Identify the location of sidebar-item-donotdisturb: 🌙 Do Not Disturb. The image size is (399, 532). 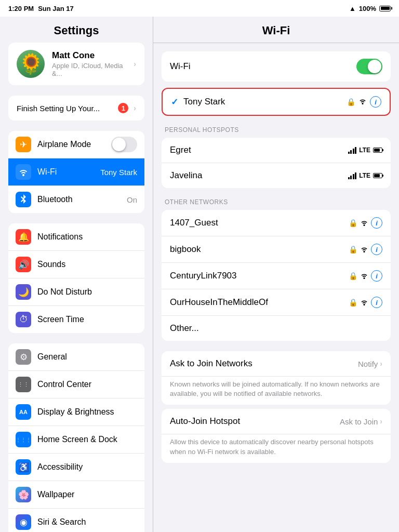
(76, 292).